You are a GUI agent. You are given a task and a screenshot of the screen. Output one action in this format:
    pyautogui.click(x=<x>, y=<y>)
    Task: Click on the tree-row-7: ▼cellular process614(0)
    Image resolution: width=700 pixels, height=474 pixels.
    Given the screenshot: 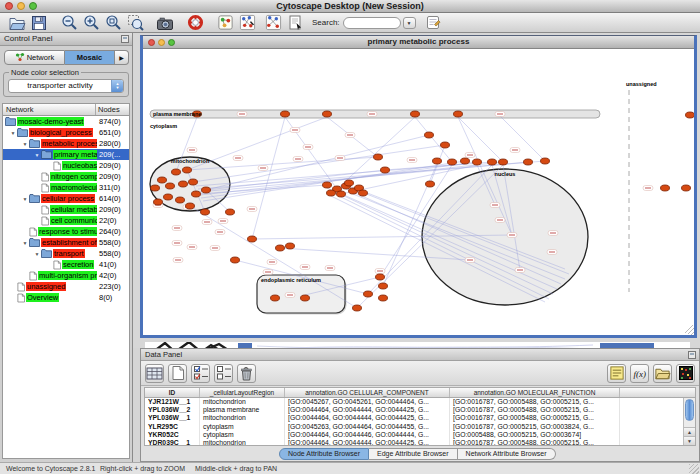 What is the action you would take?
    pyautogui.click(x=66, y=198)
    